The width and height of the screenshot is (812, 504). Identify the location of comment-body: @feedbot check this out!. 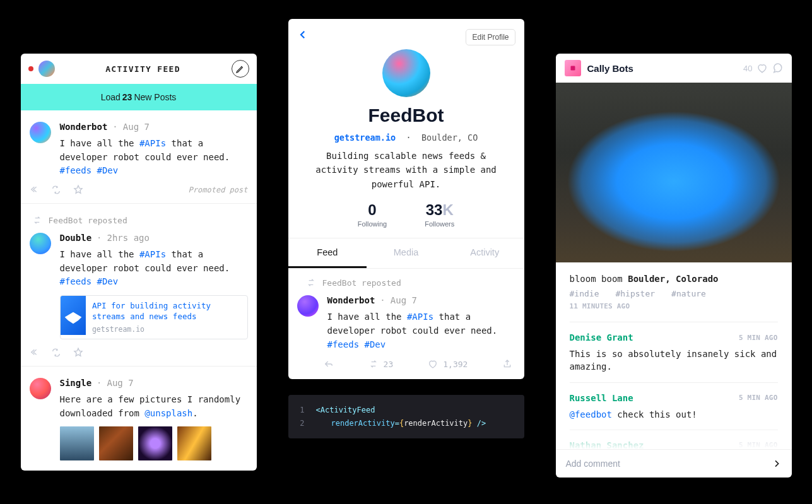
(674, 414).